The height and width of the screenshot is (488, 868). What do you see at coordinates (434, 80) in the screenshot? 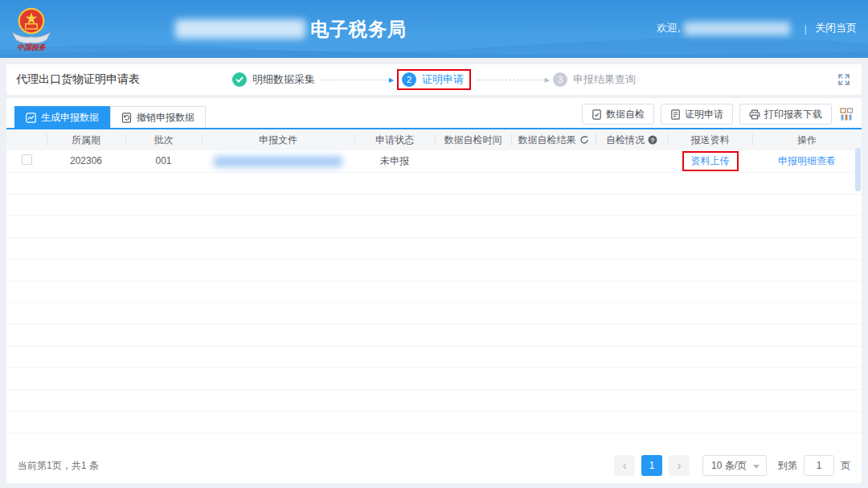
I see `wizard-steps: 明细数据采集 ▶ 2 证明申请 ▶ 3 申报结果查询` at bounding box center [434, 80].